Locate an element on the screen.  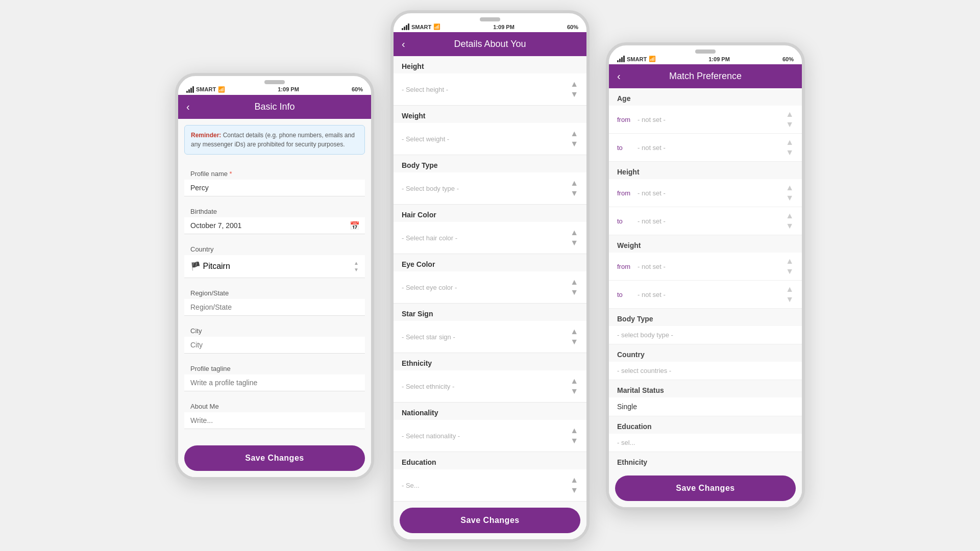
body-type-placeholder-match: - select body type - is located at coordinates (645, 335).